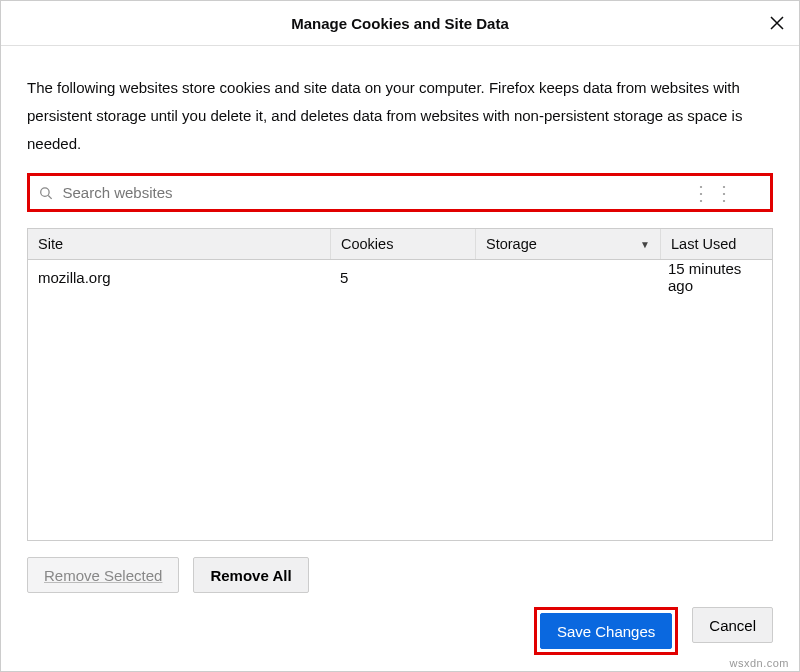 The width and height of the screenshot is (800, 672). I want to click on sort-desc-icon: ▼, so click(645, 244).